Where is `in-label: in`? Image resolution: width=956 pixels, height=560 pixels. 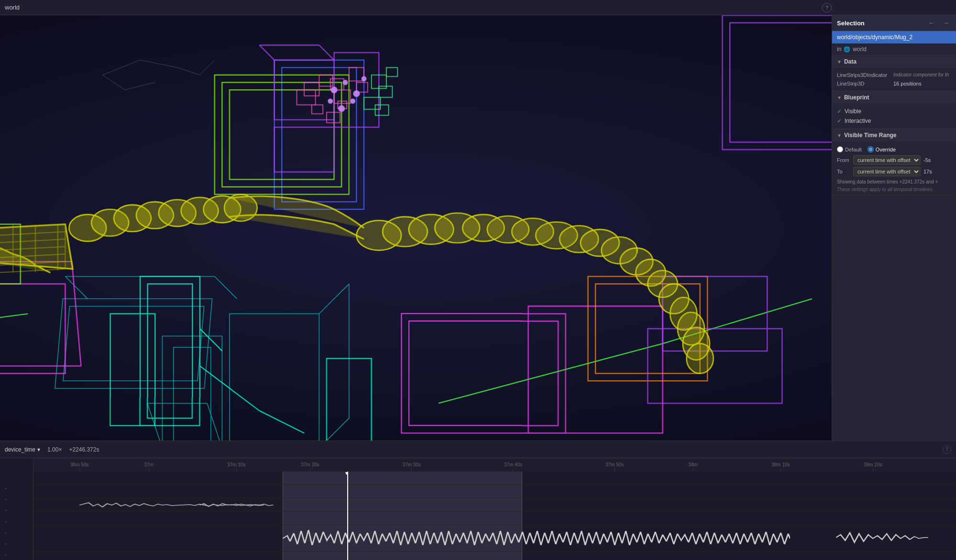
in-label: in is located at coordinates (839, 49).